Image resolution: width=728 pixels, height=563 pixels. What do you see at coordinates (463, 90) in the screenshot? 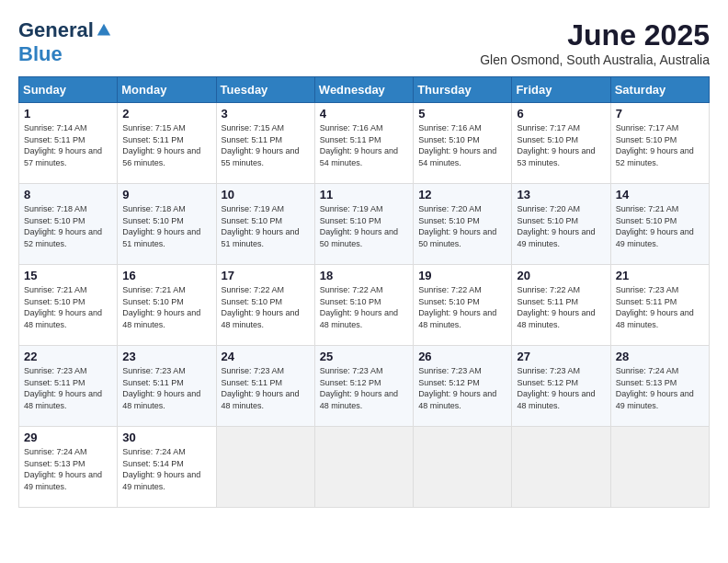
I see `weekday-header-thursday: Thursday` at bounding box center [463, 90].